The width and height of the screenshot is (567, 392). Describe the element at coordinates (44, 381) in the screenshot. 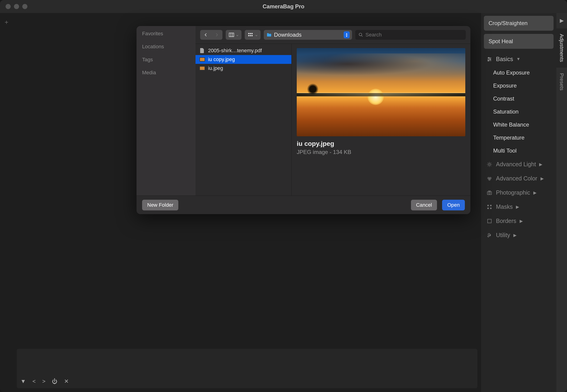

I see `next-button: >` at that location.